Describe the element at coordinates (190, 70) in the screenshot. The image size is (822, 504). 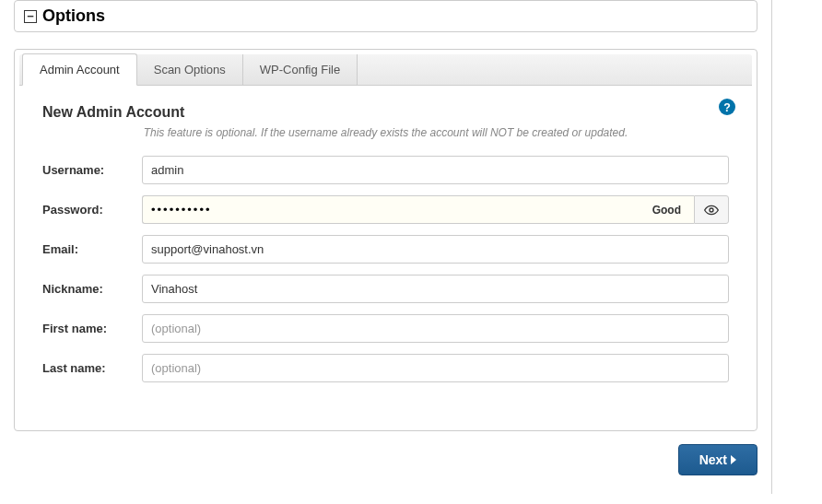
I see `tab-scan-options: Scan Options` at that location.